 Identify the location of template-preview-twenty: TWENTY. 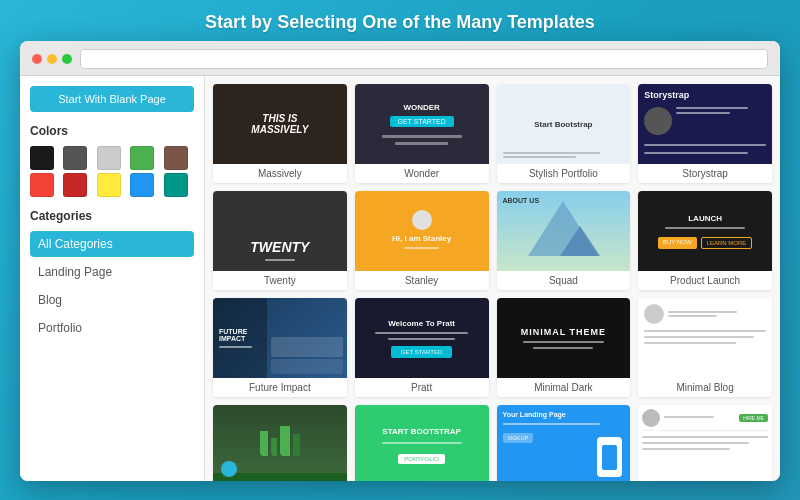
(280, 231).